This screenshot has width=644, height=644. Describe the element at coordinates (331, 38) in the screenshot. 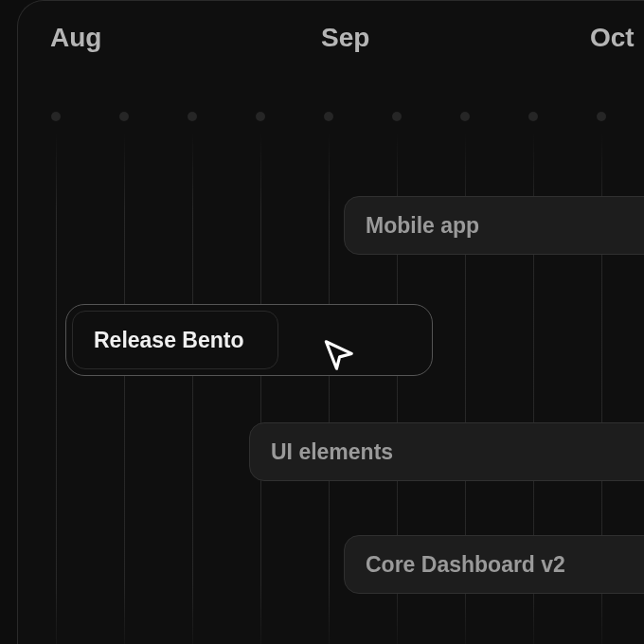

I see `month-header: Aug Sep Oct` at that location.